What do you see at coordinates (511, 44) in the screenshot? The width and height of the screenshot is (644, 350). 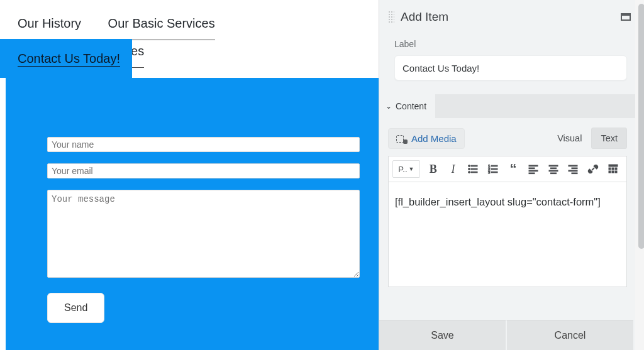 I see `label-field-label: Label` at bounding box center [511, 44].